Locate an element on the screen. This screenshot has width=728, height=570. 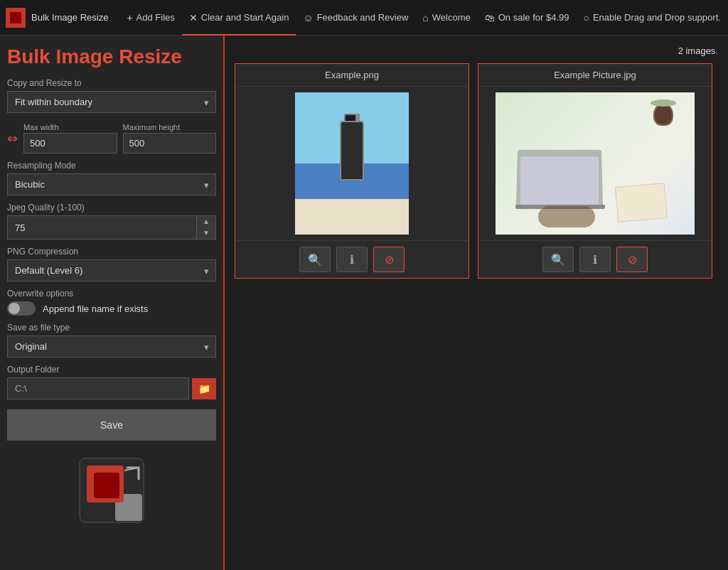
image-card-2: Example Picture.jpg is located at coordinates (595, 171).